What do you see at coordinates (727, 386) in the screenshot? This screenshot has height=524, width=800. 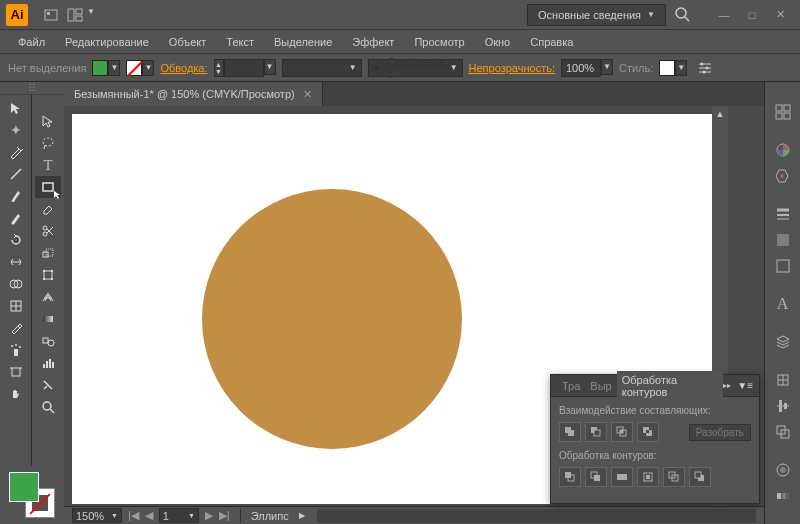 I see `panel-collapse-icon: ▸▸` at bounding box center [727, 386].